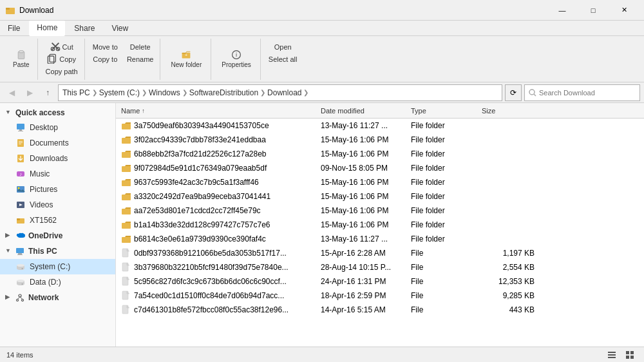 This screenshot has height=362, width=644. What do you see at coordinates (612, 355) in the screenshot?
I see `details-view-button` at bounding box center [612, 355].